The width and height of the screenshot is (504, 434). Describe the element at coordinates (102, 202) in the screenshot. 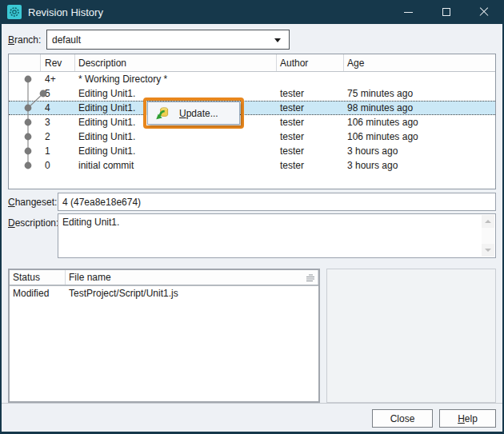

I see `changeset-value: 4 (47ea8e18e674)` at that location.